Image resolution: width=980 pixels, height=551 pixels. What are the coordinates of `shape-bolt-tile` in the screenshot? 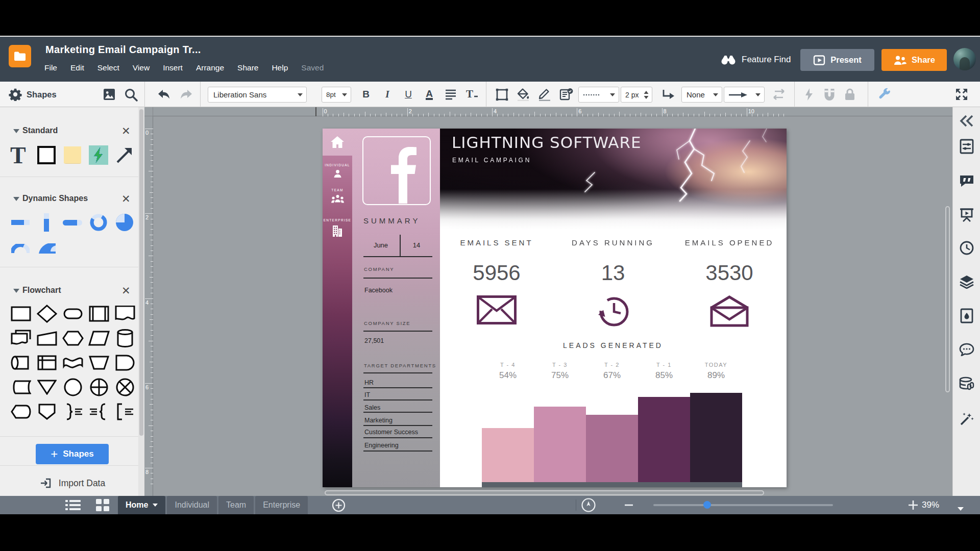 It's located at (99, 155).